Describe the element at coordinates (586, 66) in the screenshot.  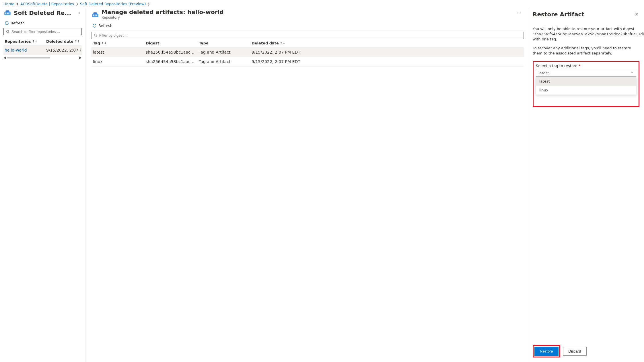
I see `select-label: Select a tag to restore *` at that location.